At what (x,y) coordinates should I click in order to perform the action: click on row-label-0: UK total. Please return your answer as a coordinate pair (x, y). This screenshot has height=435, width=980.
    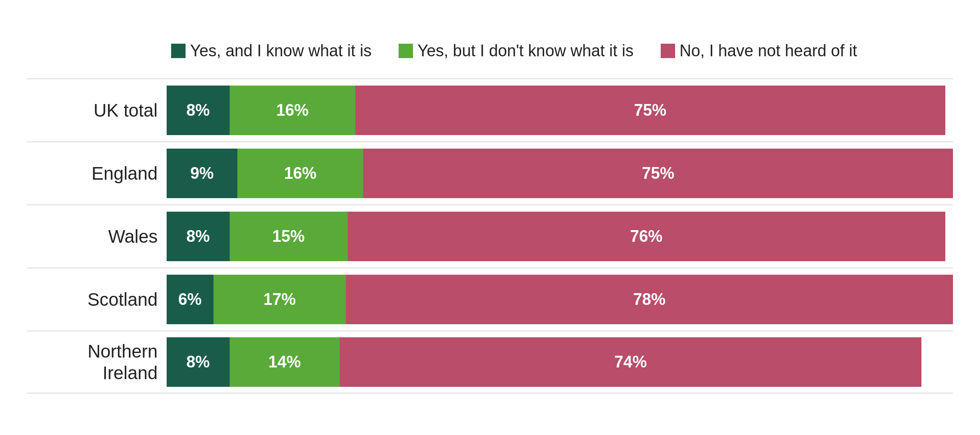
    Looking at the image, I should click on (97, 110).